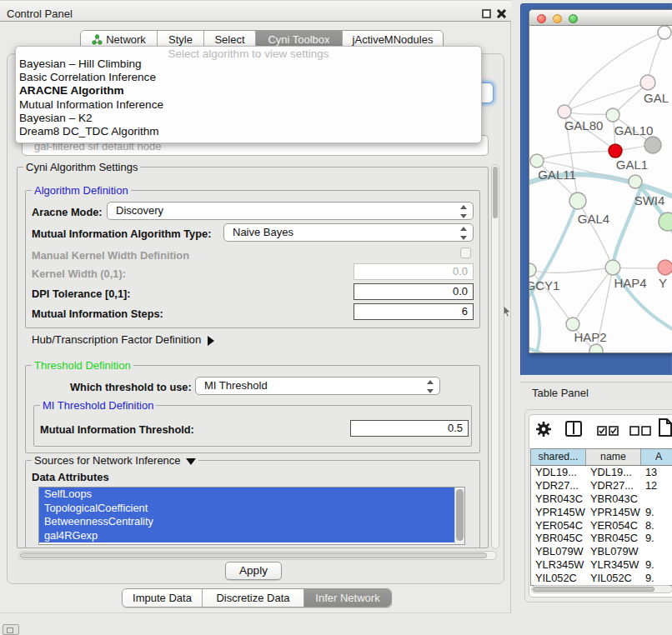  I want to click on mi-threshold-field: 0.5, so click(409, 428).